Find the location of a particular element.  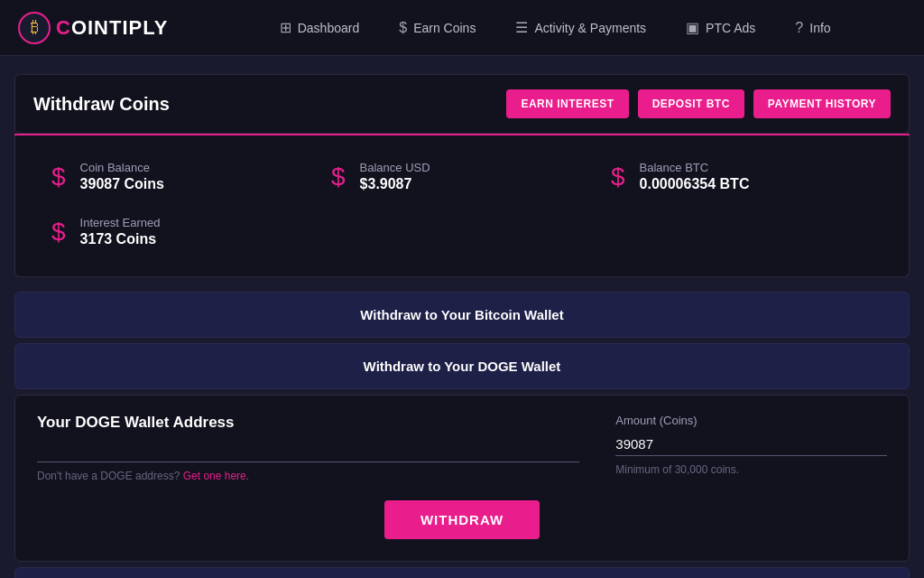

wallet-address-title: Your DOGE Wallet Address is located at coordinates (309, 423).